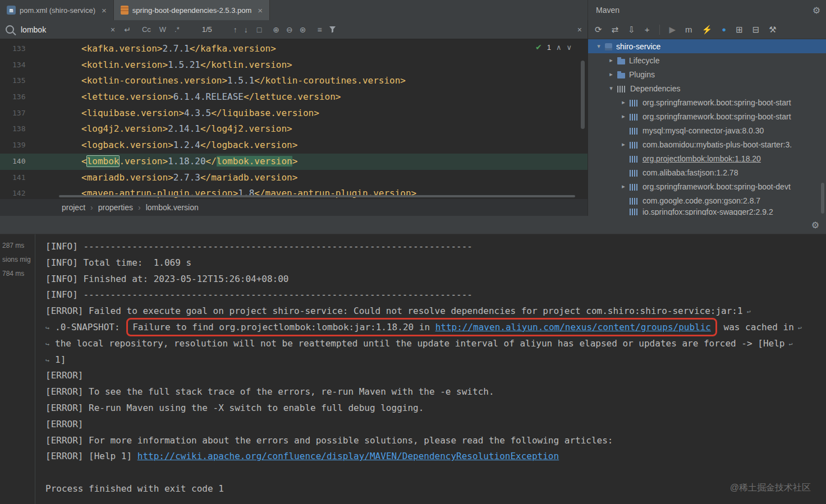  What do you see at coordinates (815, 225) in the screenshot?
I see `console-settings-icon: ⚙` at bounding box center [815, 225].